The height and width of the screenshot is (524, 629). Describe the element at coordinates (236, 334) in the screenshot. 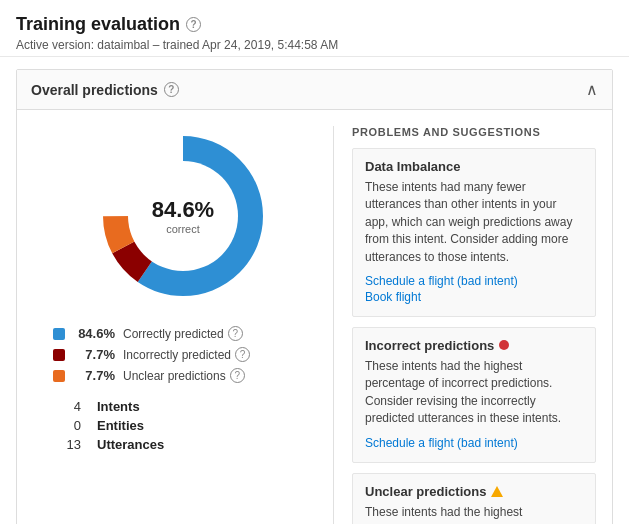

I see `legend-help-correctly: ?` at that location.